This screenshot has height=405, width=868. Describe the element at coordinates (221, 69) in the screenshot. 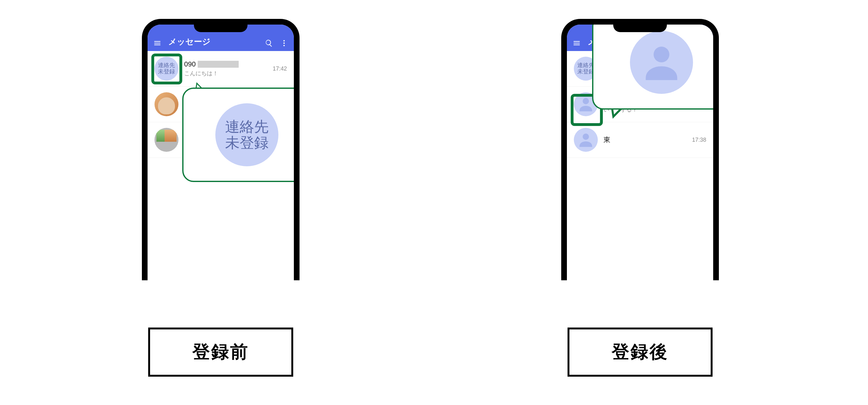

I see `message-item: 連絡先 未登録 090 こんにちは！ 17:42` at that location.